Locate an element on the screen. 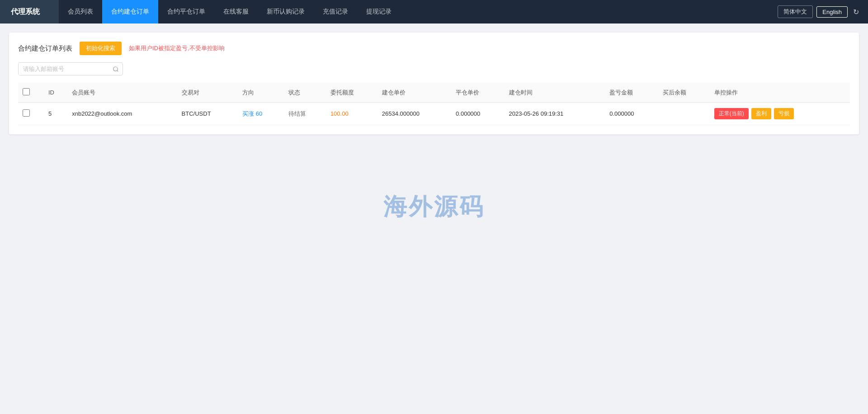 The image size is (868, 414). cell-checkbox is located at coordinates (31, 114).